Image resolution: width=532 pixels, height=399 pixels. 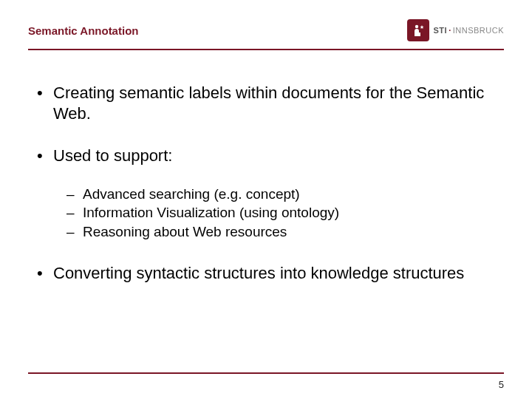 I want to click on logo: STI·INNSBRUCK, so click(x=455, y=30).